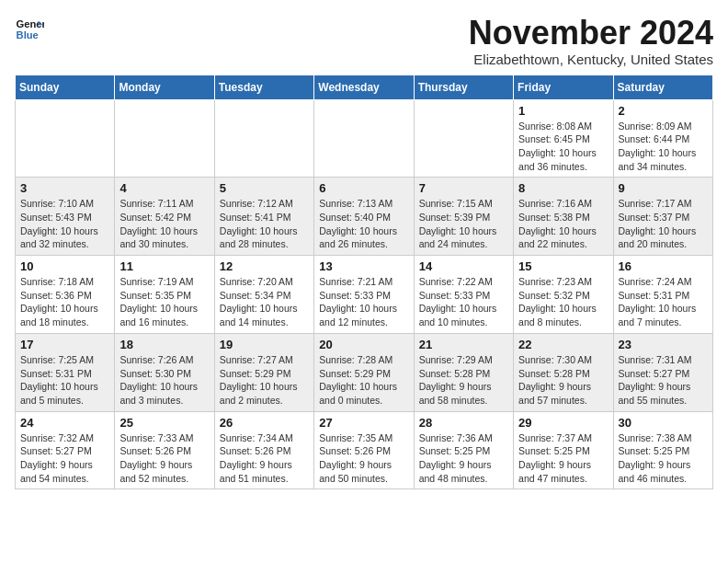  What do you see at coordinates (65, 294) in the screenshot?
I see `table-cell: 10Sunrise: 7:18 AM Sunset: 5:36 PM Dayli…` at bounding box center [65, 294].